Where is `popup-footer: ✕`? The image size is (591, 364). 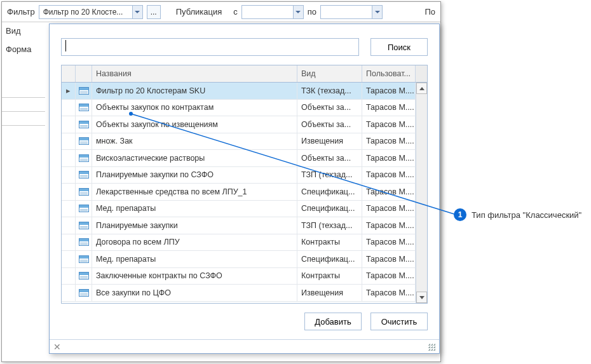 popup-footer: ✕ is located at coordinates (244, 346).